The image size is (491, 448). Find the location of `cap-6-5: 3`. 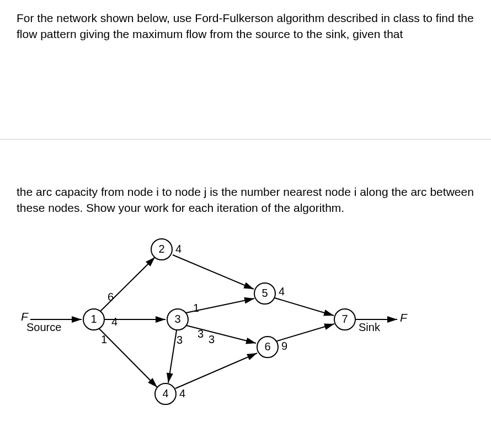

cap-6-5: 3 is located at coordinates (212, 340).